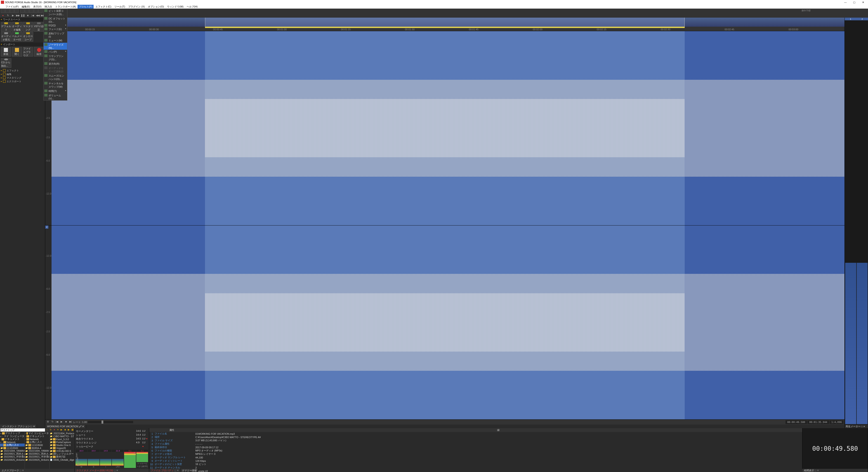 The height and width of the screenshot is (472, 868). Describe the element at coordinates (36, 11) in the screenshot. I see `tool-mix-icon` at that location.